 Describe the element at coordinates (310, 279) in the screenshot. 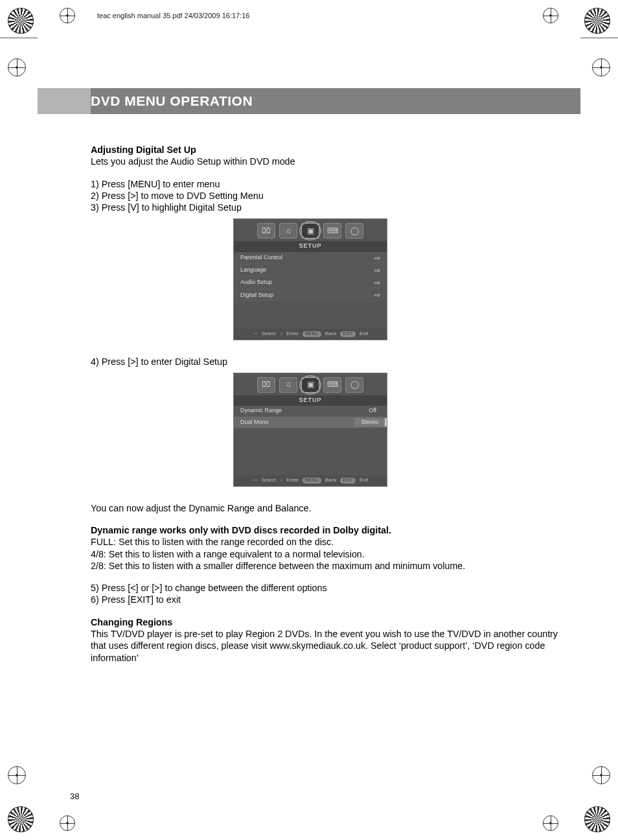

I see `osd-screenshot-setup-list: ⌧ ♫ ▣ ⌨ ◯ SETUP Parental Control⇨ Langua…` at that location.